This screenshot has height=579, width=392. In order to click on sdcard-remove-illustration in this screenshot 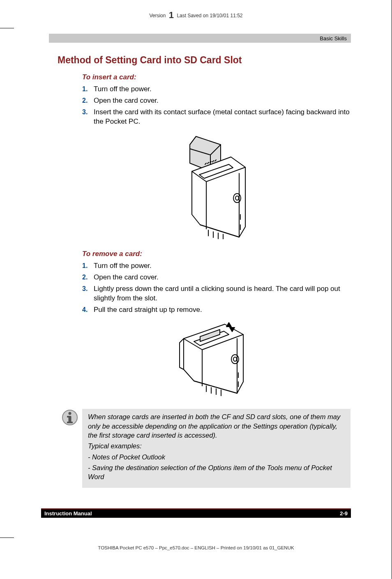, I will do `click(212, 359)`.